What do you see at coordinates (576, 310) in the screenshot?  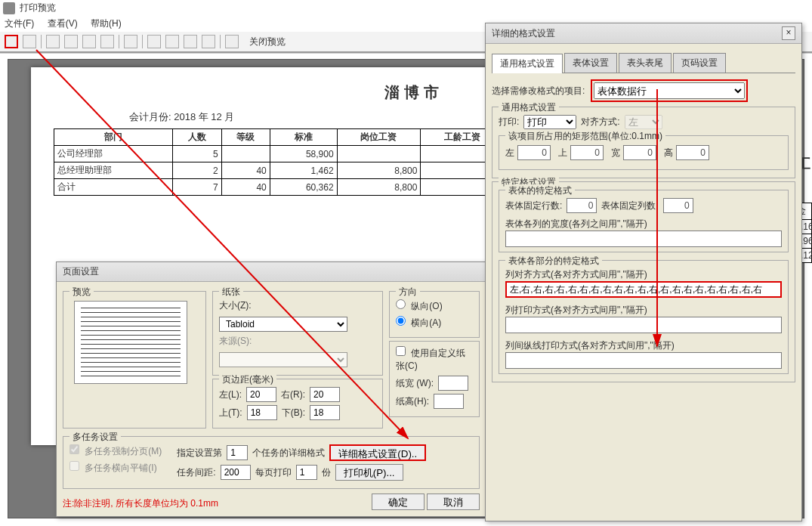 I see `col-print-label: 列打印方式(各对齐方式间用","隔开)` at bounding box center [576, 310].